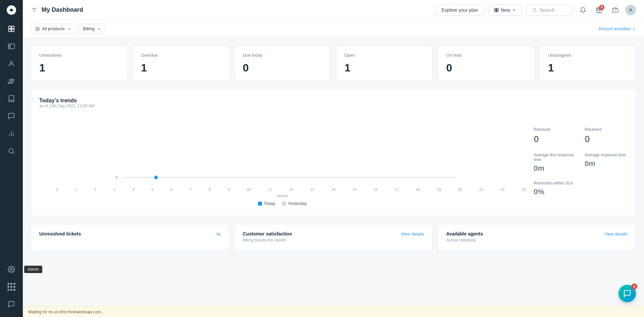  I want to click on all-products-label: All products, so click(53, 29).